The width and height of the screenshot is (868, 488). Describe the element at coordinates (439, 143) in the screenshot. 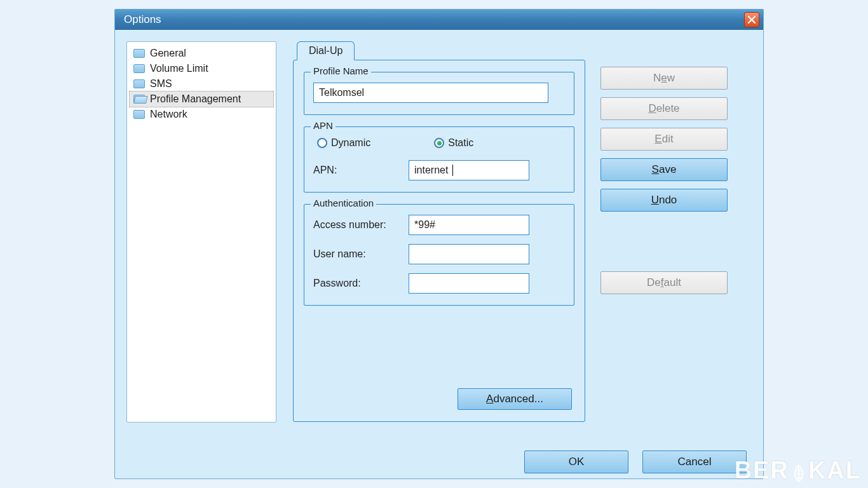

I see `radio-checked-icon` at that location.